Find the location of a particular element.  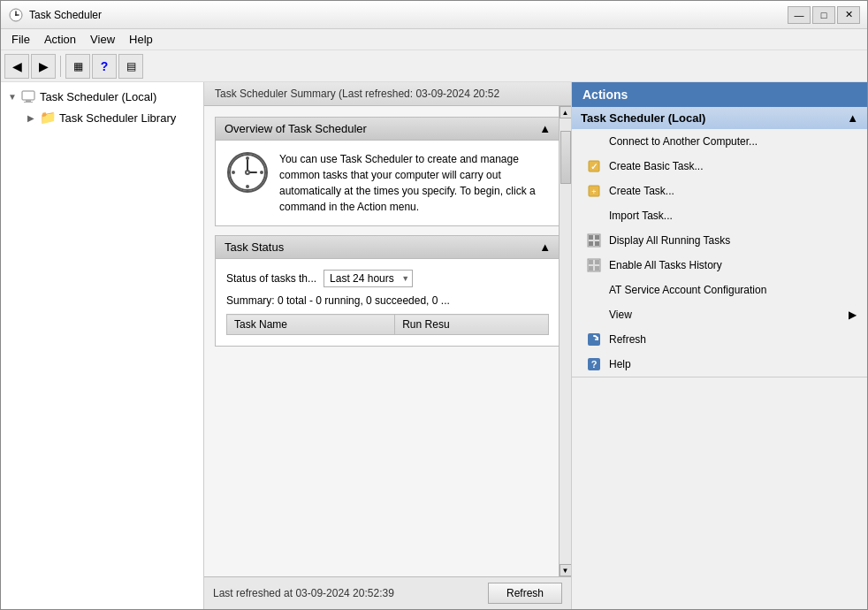

summary-text: Summary: 0 total - 0 running, 0 succeede… is located at coordinates (387, 301).